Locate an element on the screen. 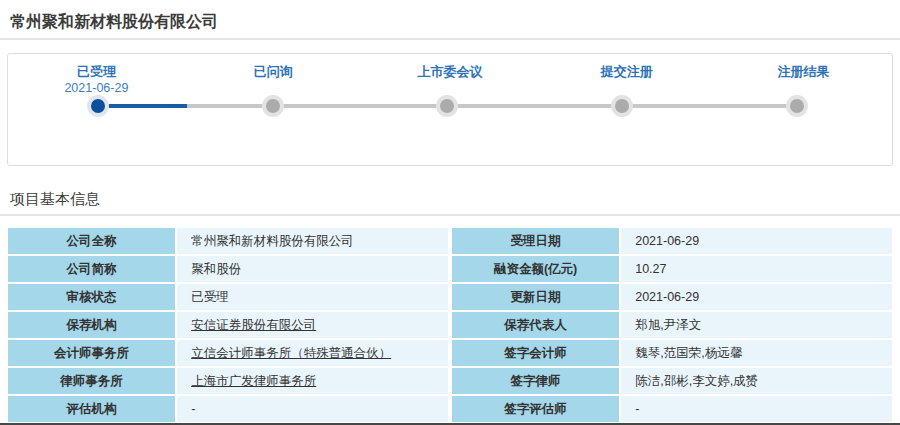 The height and width of the screenshot is (425, 900). field-label: 融资金额(亿元) is located at coordinates (536, 269).